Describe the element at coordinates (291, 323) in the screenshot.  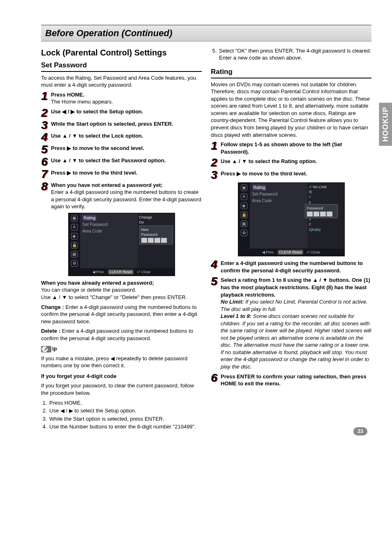
I see `rating-step-5: 55 Select a rating from 1 to 8 using the…` at that location.